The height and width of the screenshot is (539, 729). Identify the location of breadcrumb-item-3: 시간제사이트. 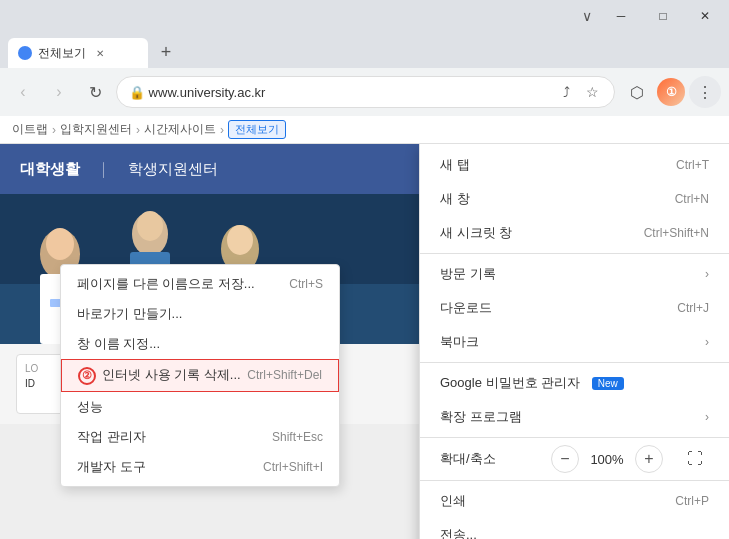
(180, 130).